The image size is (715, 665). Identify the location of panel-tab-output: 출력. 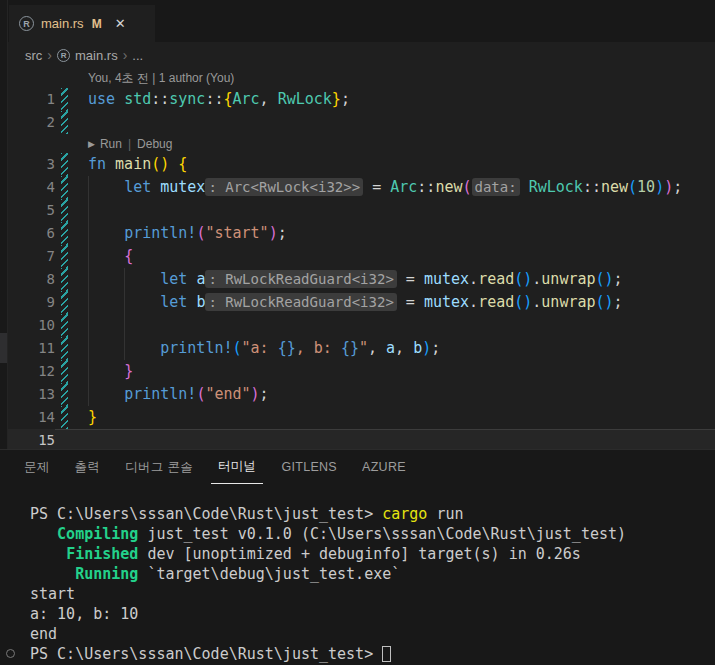
(88, 467).